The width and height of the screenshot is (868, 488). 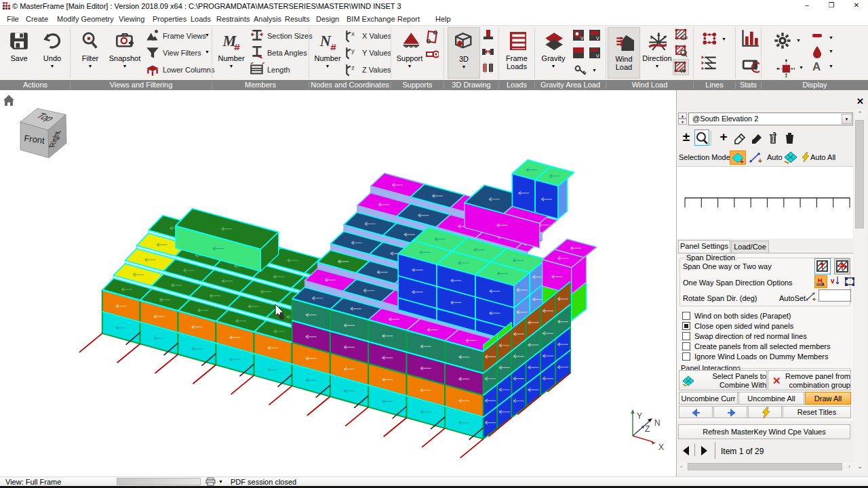 I want to click on oneway-horizontal-button: H, so click(x=821, y=282).